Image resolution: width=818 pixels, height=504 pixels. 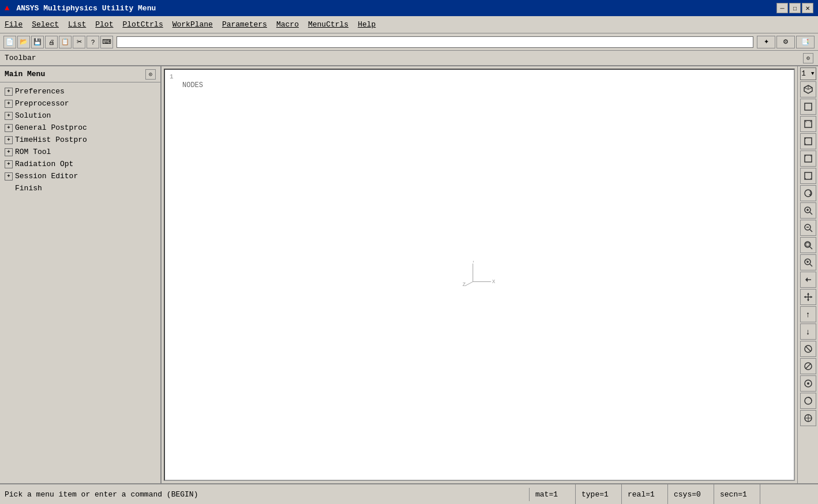 I want to click on minimize-button: ─, so click(x=782, y=8).